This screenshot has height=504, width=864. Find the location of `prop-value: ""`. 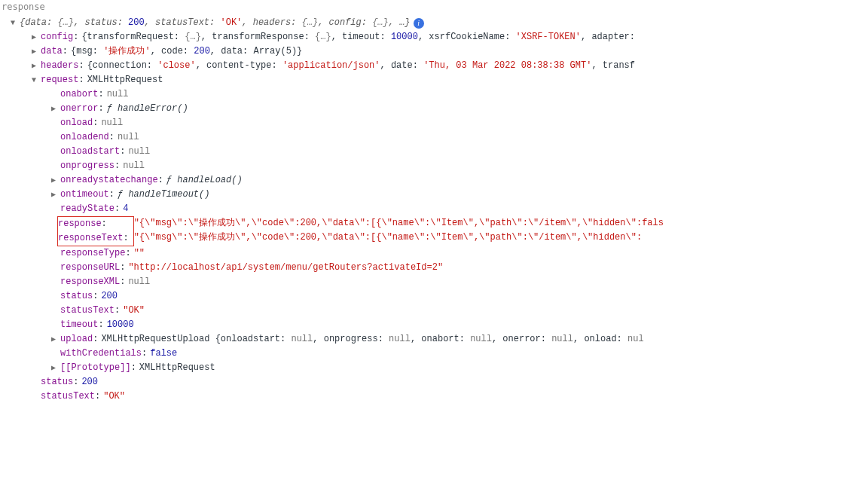

prop-value: "" is located at coordinates (139, 253).